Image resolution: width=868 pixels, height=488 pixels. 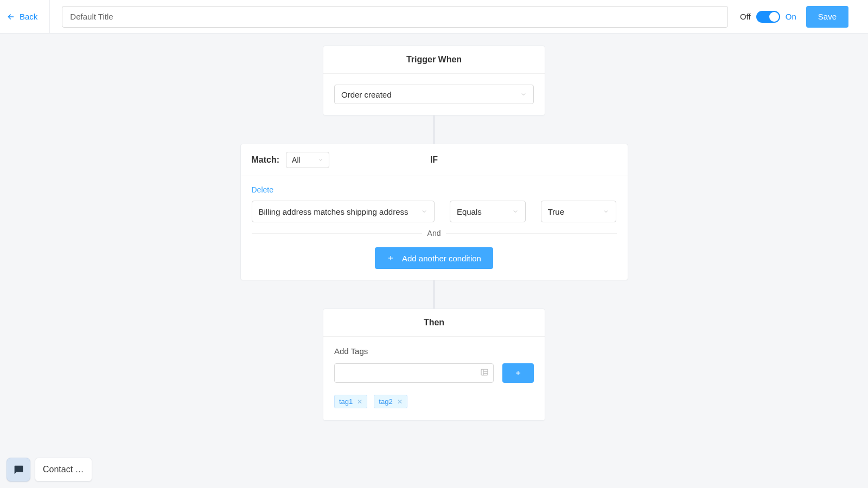 I want to click on condition-operator-select: Equals, so click(x=488, y=211).